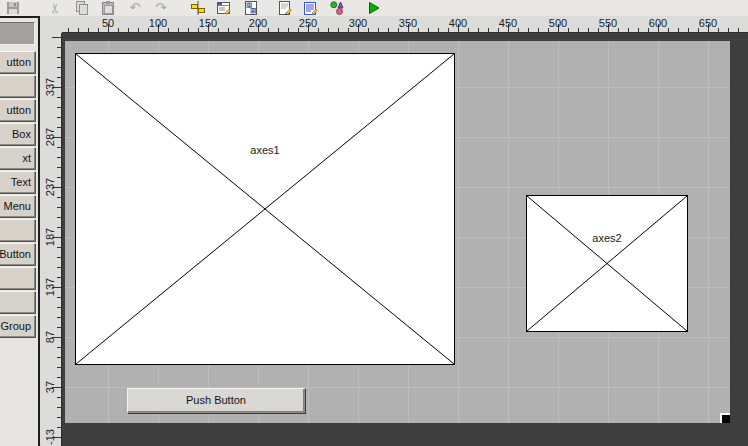 The image size is (748, 446). Describe the element at coordinates (374, 8) in the screenshot. I see `run-icon` at that location.